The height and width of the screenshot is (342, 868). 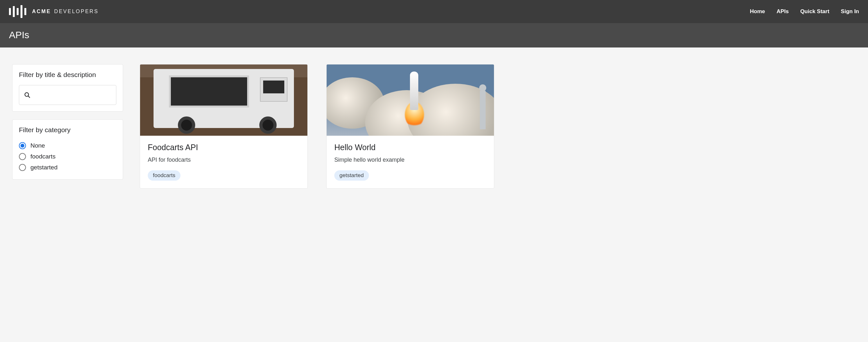 I want to click on api-card: Hello World Simple hello world example g…, so click(x=410, y=126).